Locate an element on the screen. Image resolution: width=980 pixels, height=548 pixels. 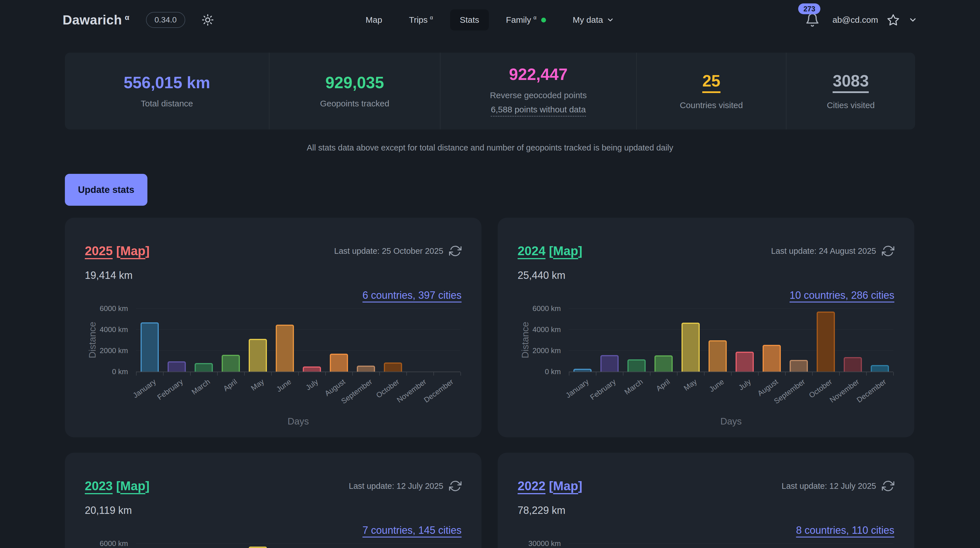
star-icon is located at coordinates (893, 20).